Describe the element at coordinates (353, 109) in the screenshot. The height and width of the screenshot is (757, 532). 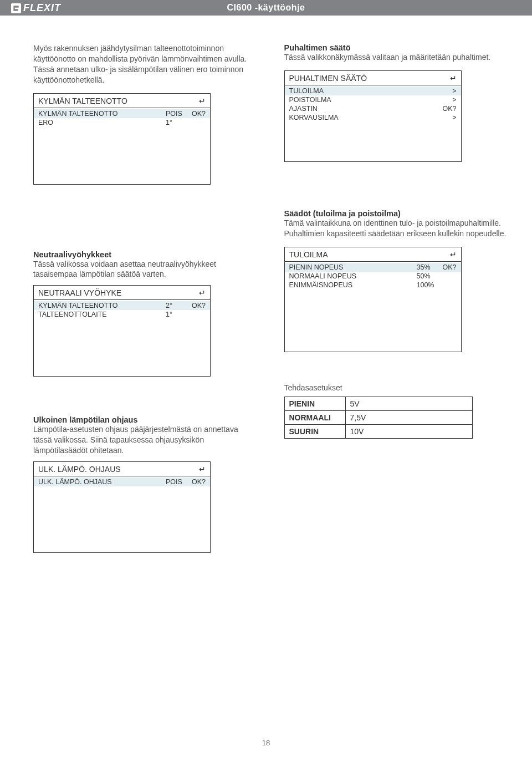
I see `row-label: AJASTIN` at that location.